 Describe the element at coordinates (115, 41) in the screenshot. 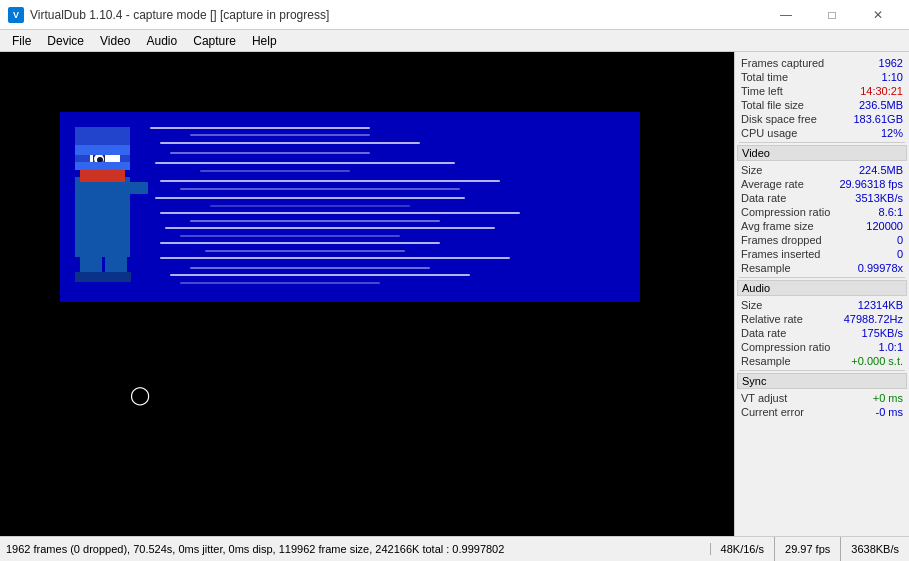

I see `menu-video: Video` at that location.